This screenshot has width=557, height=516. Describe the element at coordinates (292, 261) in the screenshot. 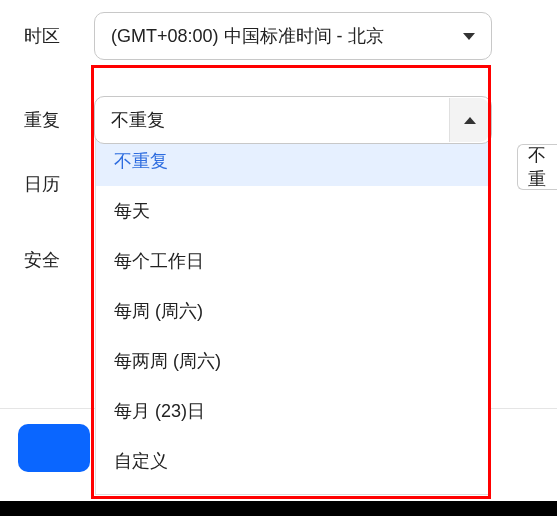

I see `repeat-option-weekdays: 每个工作日` at that location.